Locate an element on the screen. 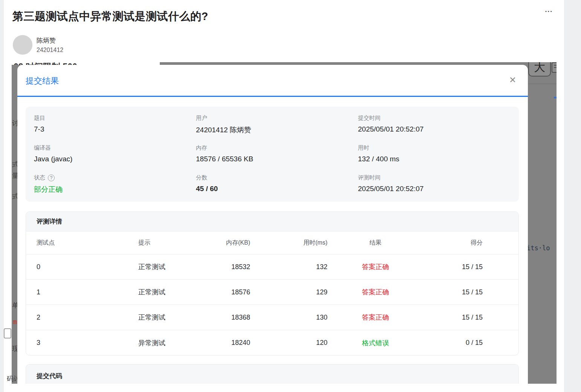  info-cell: 提交时间 2025/05/01 20:52:07 is located at coordinates (439, 130).